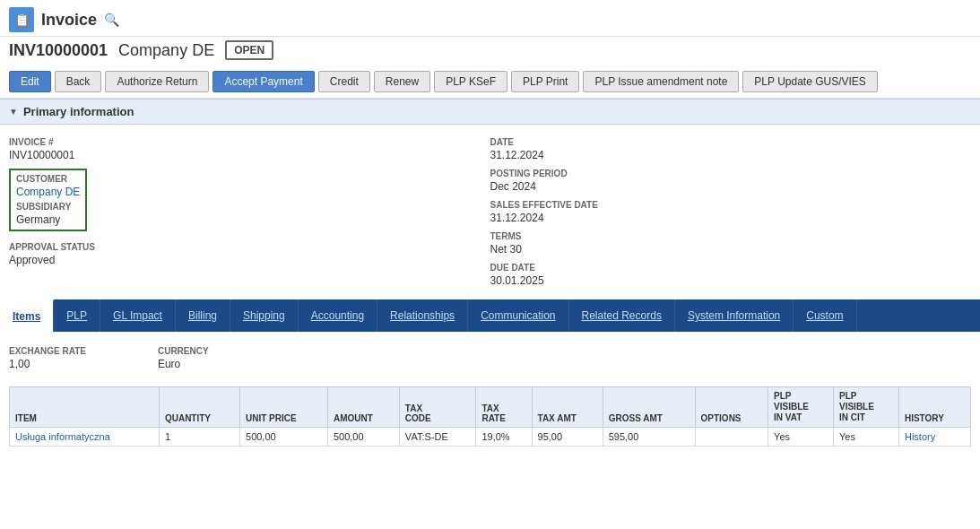 This screenshot has width=980, height=529. I want to click on customer-field: CUSTOMER Company DE SUBSIDIARY Germany, so click(249, 202).